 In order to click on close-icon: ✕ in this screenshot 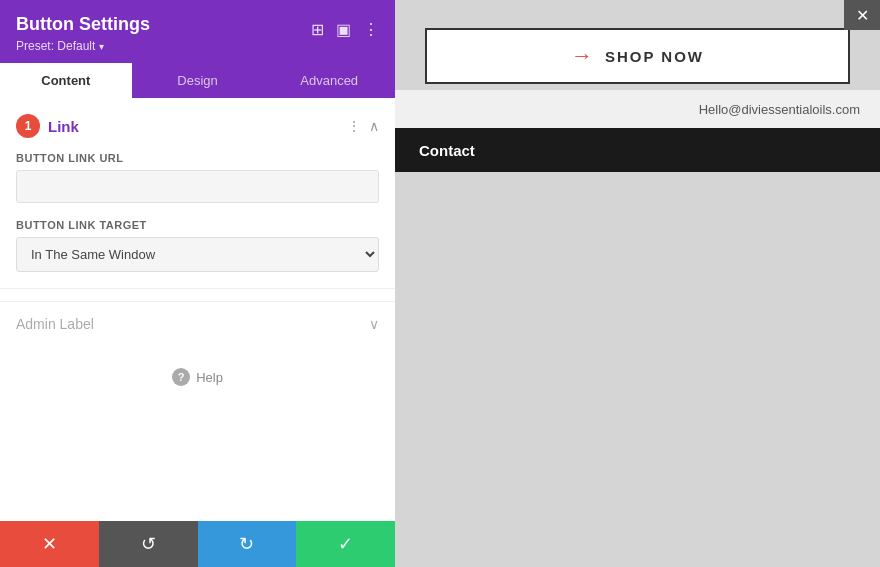, I will do `click(862, 16)`.